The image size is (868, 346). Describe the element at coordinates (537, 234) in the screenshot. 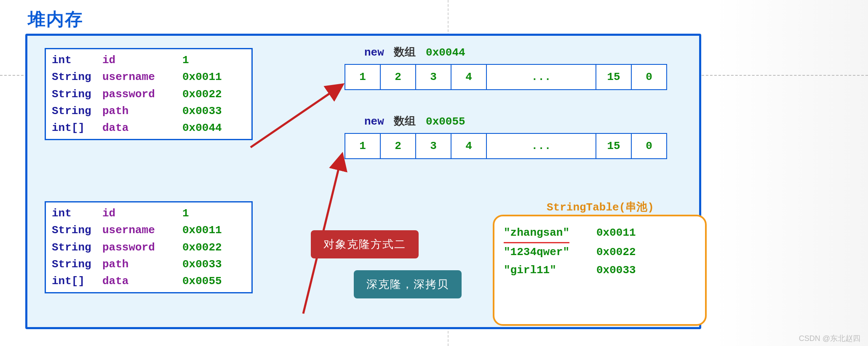

I see `pool-string-text: "zhangsan"` at that location.